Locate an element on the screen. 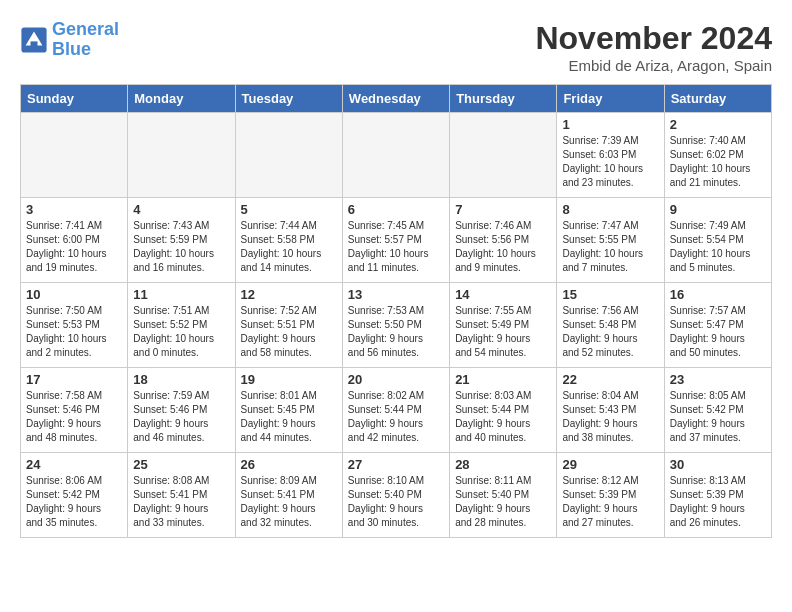 Image resolution: width=792 pixels, height=612 pixels. day-info: Sunrise: 7:56 AM Sunset: 5:48 PM Dayligh… is located at coordinates (610, 332).